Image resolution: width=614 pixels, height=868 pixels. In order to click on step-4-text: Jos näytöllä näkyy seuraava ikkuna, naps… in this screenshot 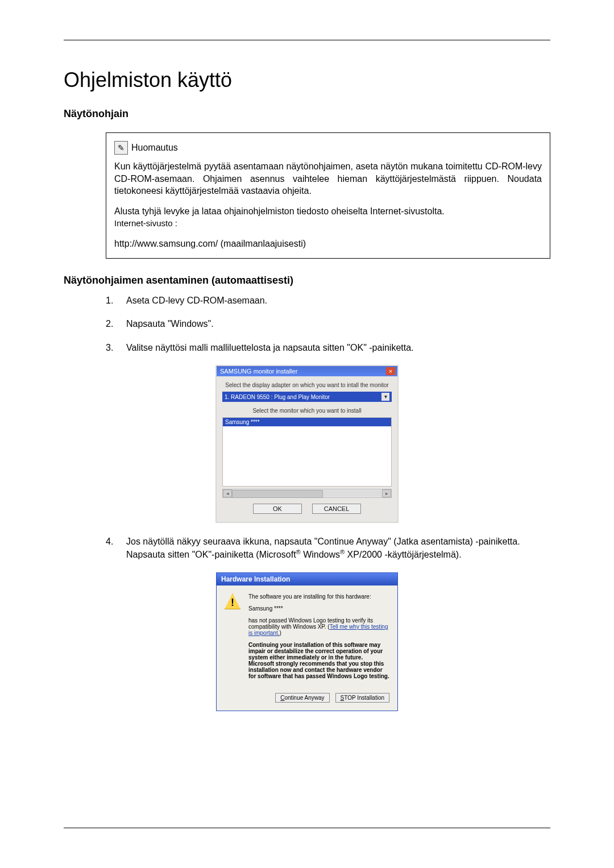, I will do `click(338, 548)`.